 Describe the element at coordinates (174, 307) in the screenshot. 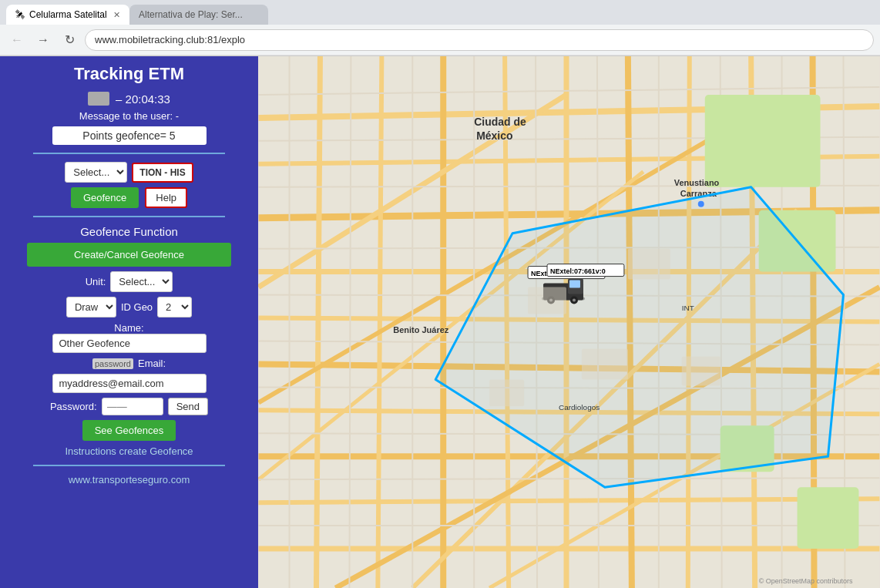

I see `id-geo-select: 2` at that location.